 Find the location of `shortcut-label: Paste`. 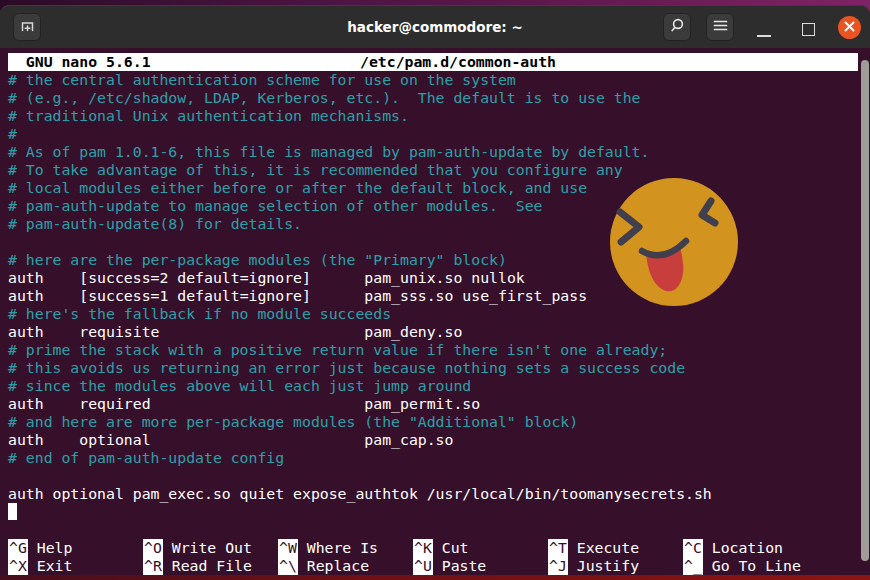

shortcut-label: Paste is located at coordinates (460, 566).